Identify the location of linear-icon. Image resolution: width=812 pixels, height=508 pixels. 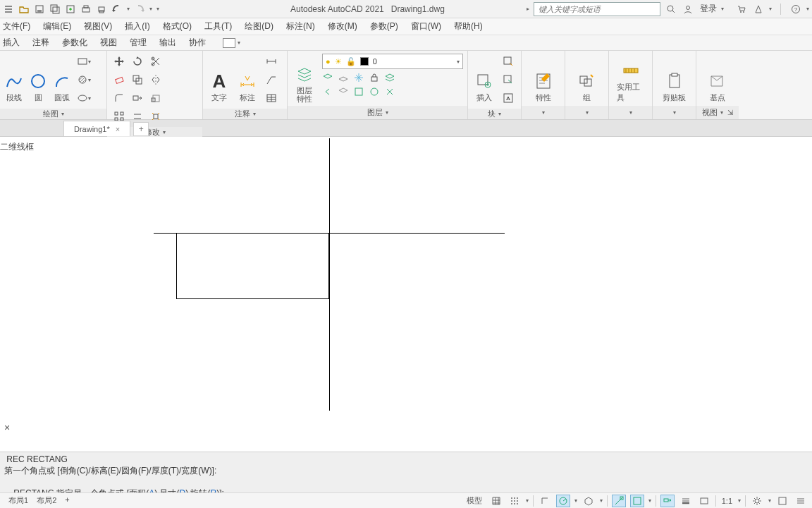
(271, 61).